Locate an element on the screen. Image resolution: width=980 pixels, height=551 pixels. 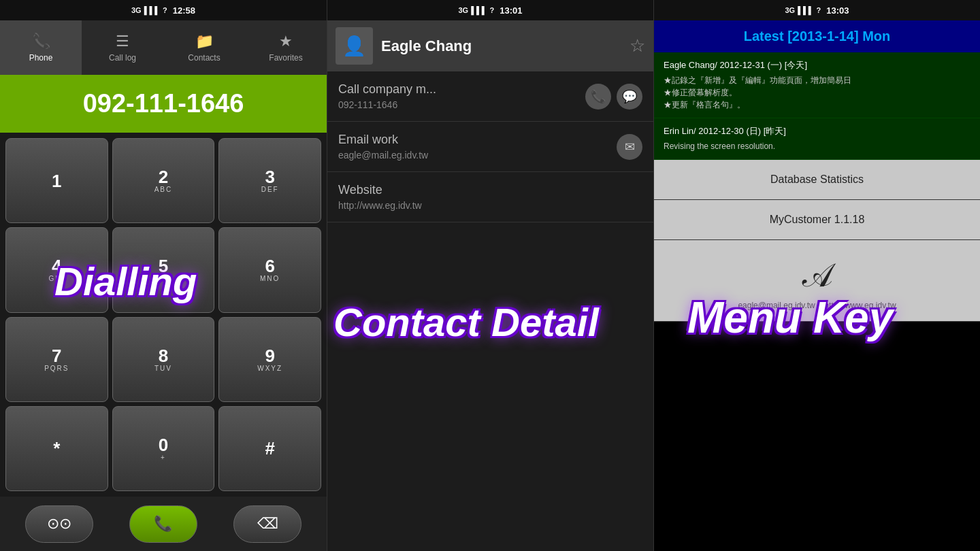
key-7-sub: PQRS is located at coordinates (56, 369).